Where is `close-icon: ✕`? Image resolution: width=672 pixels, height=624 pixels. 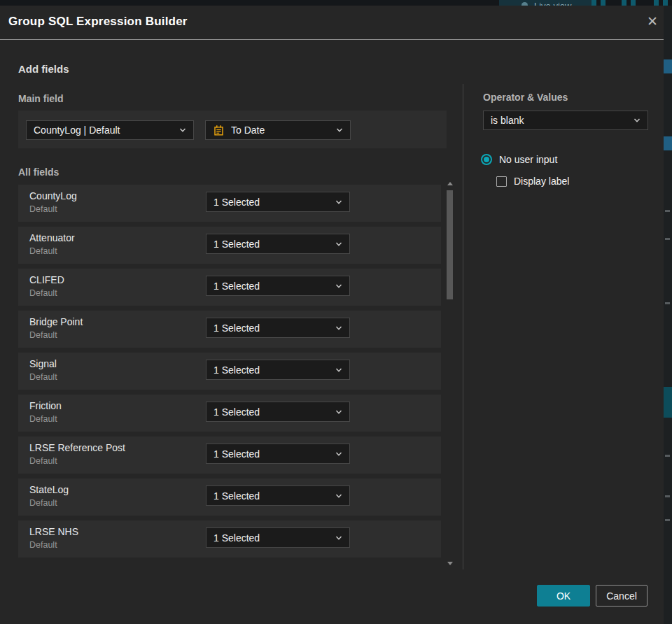
close-icon: ✕ is located at coordinates (652, 21).